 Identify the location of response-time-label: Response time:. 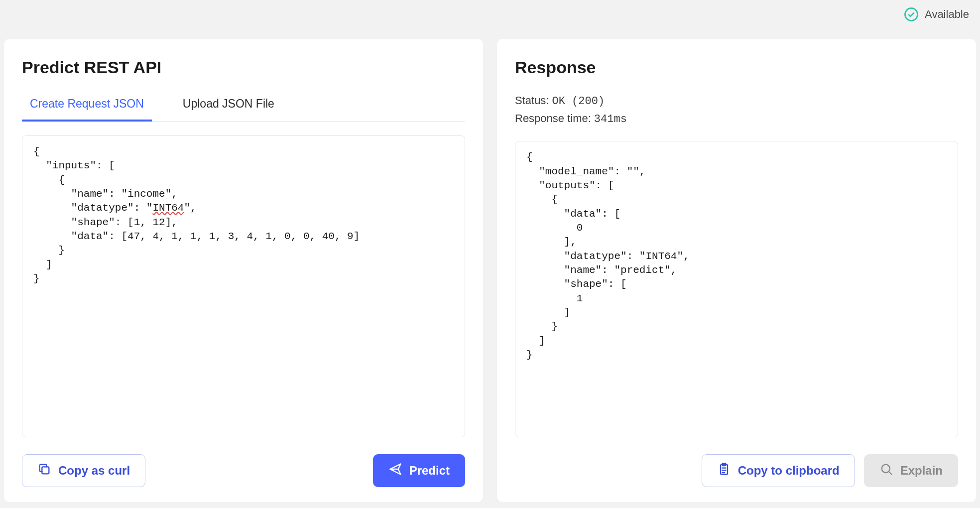
(553, 119).